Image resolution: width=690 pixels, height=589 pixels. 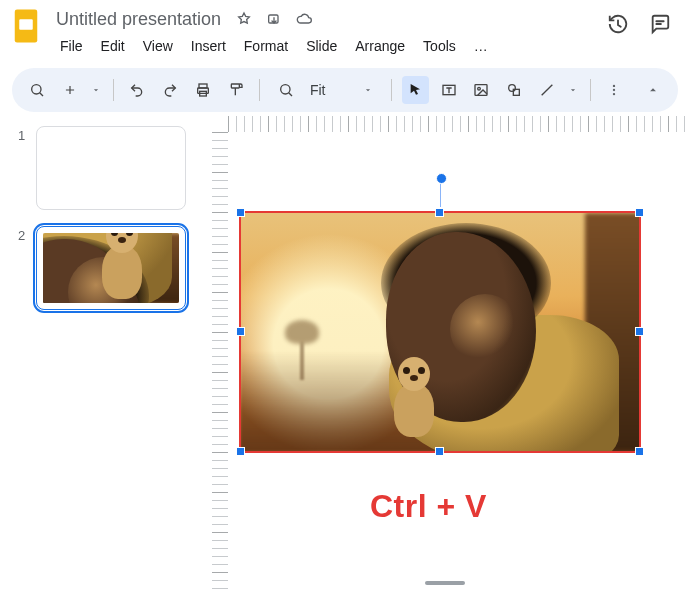 What do you see at coordinates (70, 90) in the screenshot?
I see `new-slide-button` at bounding box center [70, 90].